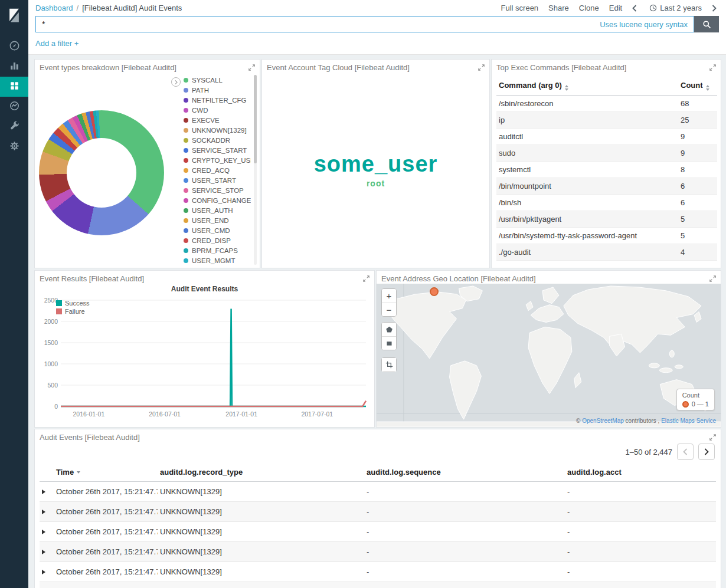 This screenshot has width=726, height=588. Describe the element at coordinates (376, 164) in the screenshot. I see `tagcloud-tag: some_user` at that location.